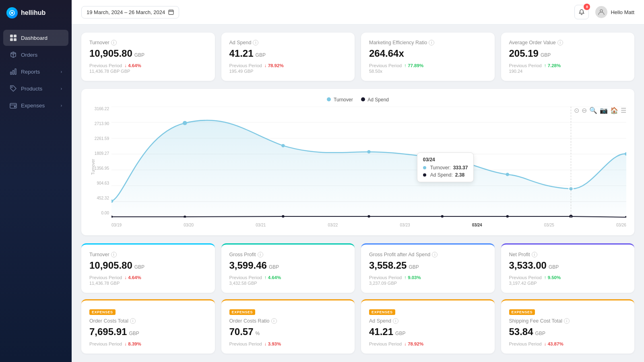  Describe the element at coordinates (148, 327) in the screenshot. I see `expense-card-0: EXPENSES Order Costs Total i 7,695.91GBP…` at that location.